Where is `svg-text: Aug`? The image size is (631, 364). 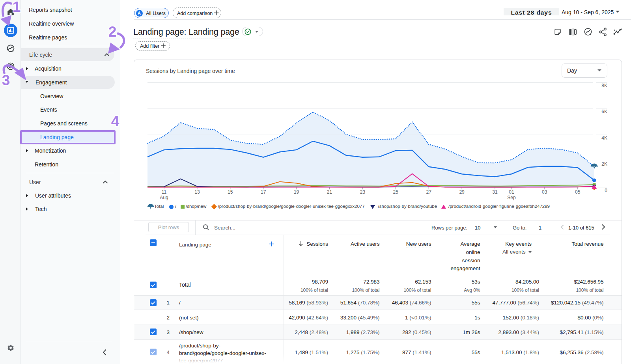
svg-text: Aug is located at coordinates (164, 198).